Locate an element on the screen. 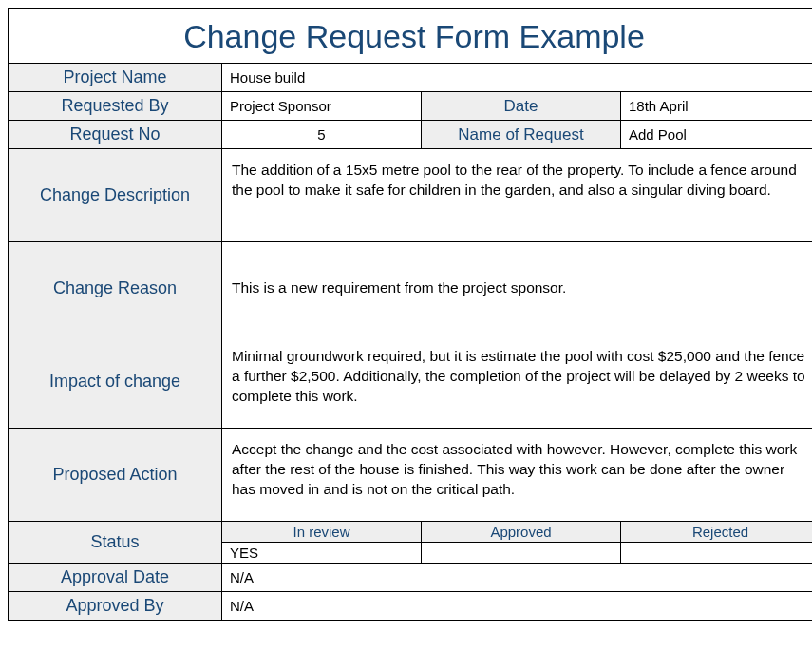 This screenshot has height=651, width=812. value-impact-of-change: Minimal groundwork required, but it is e… is located at coordinates (518, 382).